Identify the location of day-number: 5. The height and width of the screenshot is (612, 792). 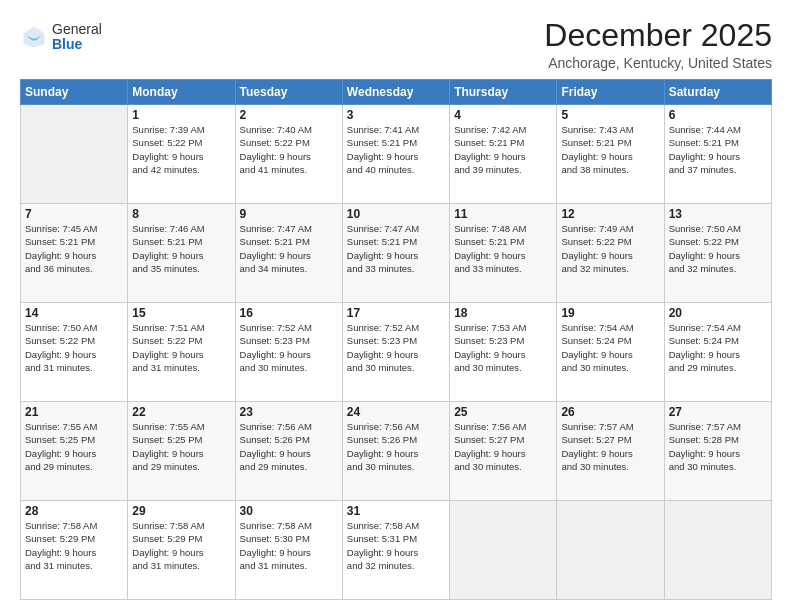
(610, 115).